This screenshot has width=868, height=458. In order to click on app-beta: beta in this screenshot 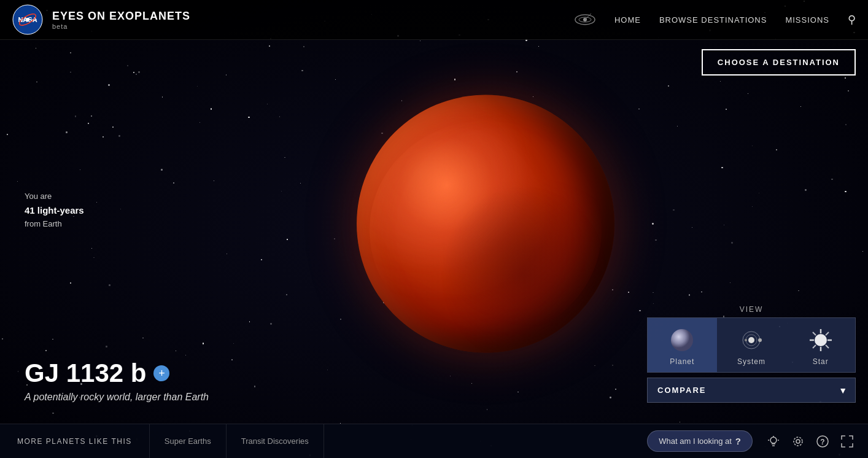, I will do `click(122, 26)`.